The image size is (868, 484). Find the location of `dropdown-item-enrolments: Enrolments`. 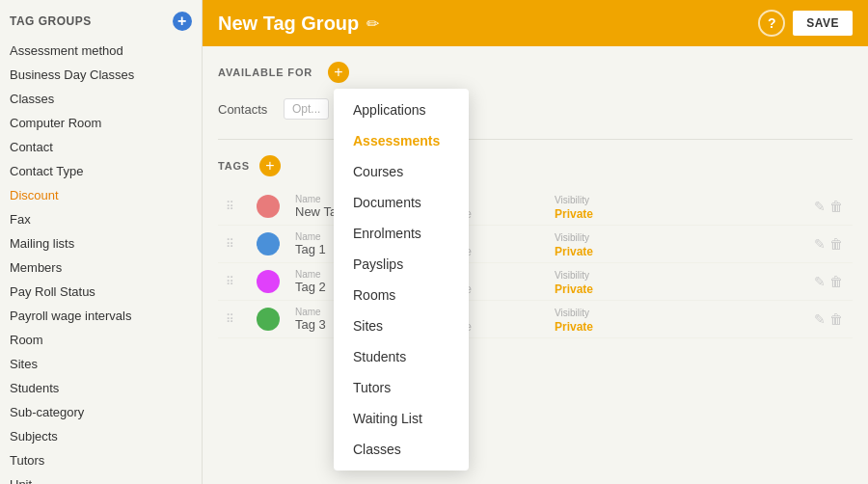

dropdown-item-enrolments: Enrolments is located at coordinates (401, 233).